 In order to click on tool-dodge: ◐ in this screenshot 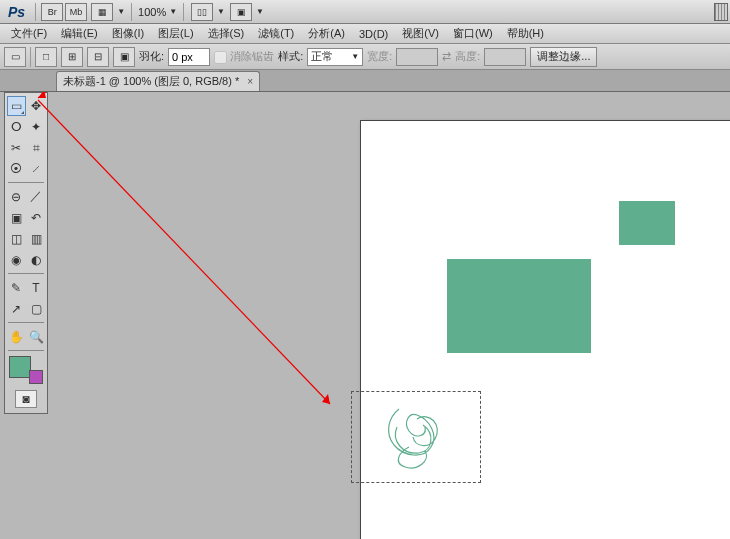, I will do `click(36, 260)`.